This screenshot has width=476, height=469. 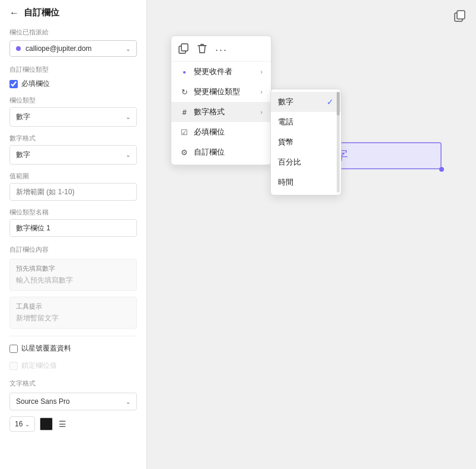 What do you see at coordinates (330, 102) in the screenshot?
I see `check-icon: ✓` at bounding box center [330, 102].